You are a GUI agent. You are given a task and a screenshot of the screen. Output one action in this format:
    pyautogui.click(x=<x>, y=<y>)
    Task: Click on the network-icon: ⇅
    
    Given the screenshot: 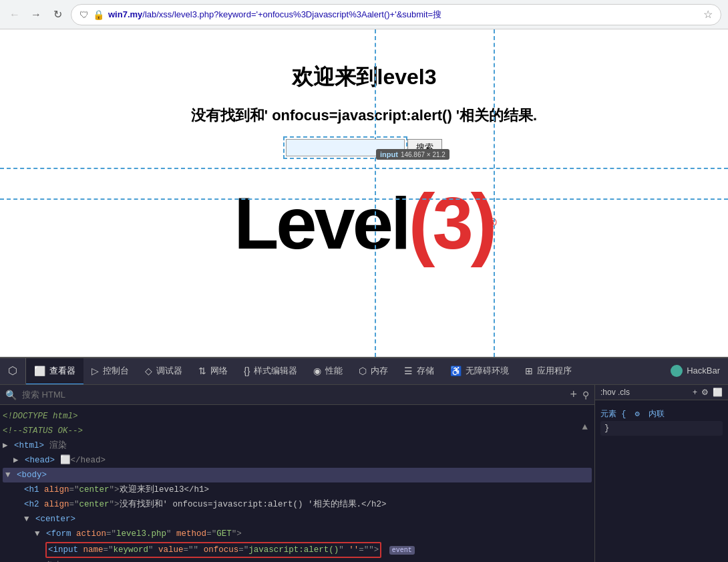 What is the action you would take?
    pyautogui.click(x=202, y=371)
    